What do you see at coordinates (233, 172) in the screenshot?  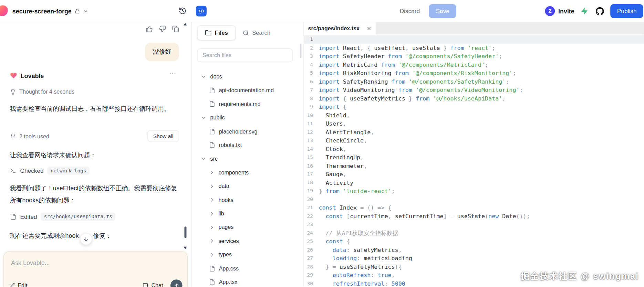 I see `tree-label: components` at bounding box center [233, 172].